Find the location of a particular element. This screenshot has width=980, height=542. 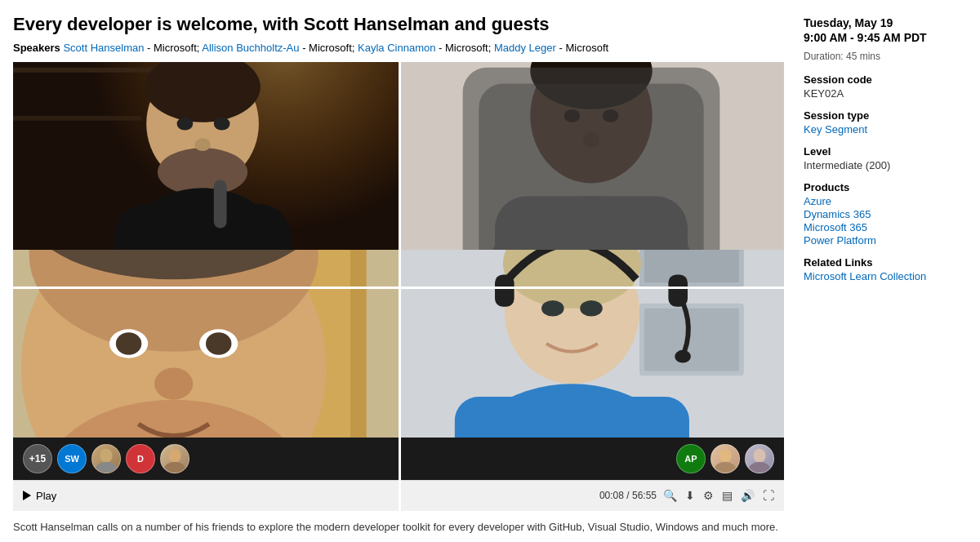

sidebar-section-type: Session type Key Segment is located at coordinates (885, 122).